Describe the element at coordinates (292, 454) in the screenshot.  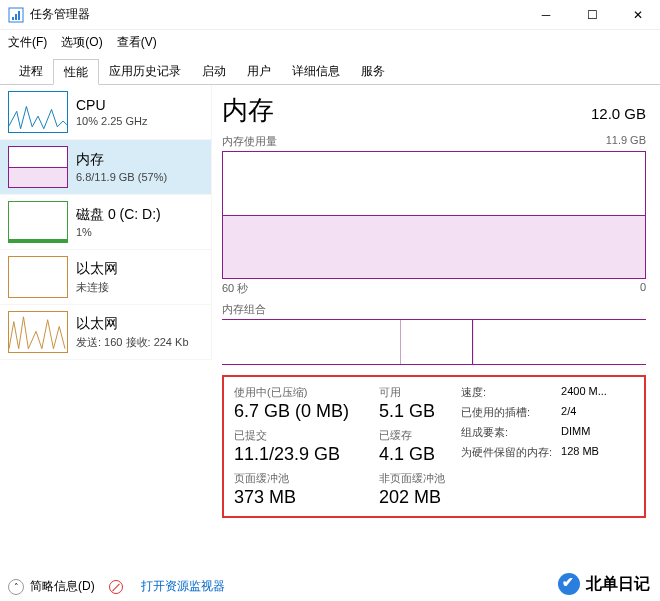
I see `stat-committed-value: 11.1/23.9 GB` at that location.